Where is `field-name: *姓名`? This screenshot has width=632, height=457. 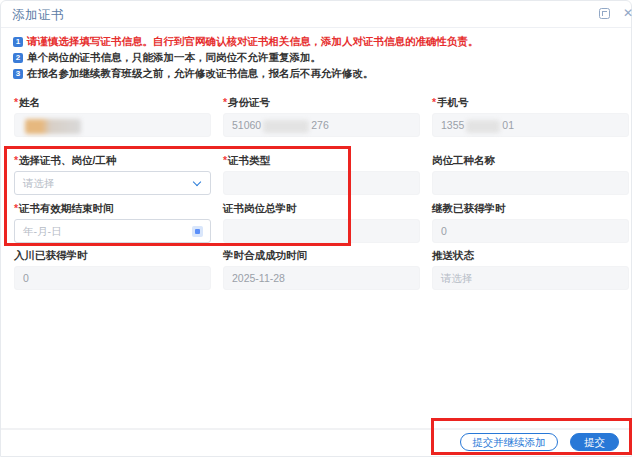
field-name: *姓名 is located at coordinates (112, 116).